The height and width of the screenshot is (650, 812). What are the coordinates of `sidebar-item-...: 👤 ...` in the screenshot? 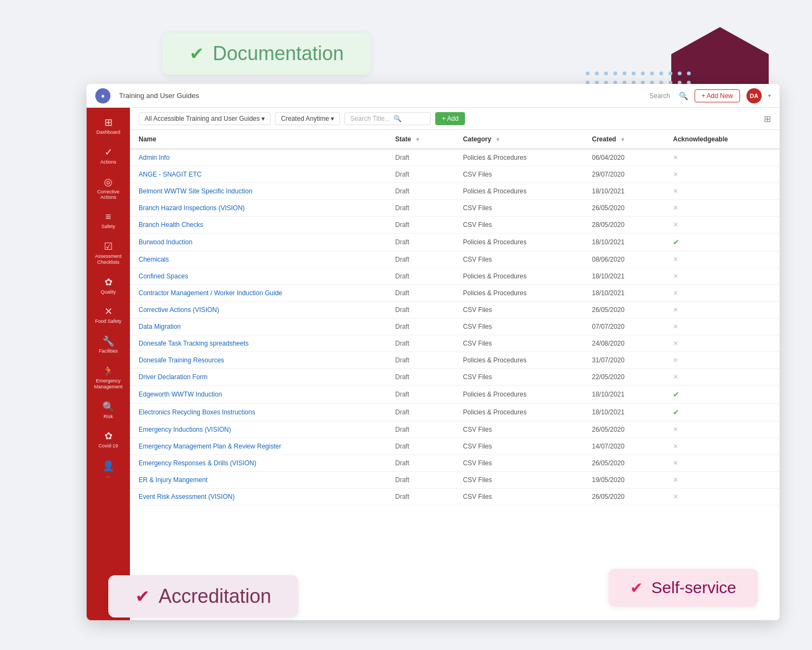 It's located at (108, 469).